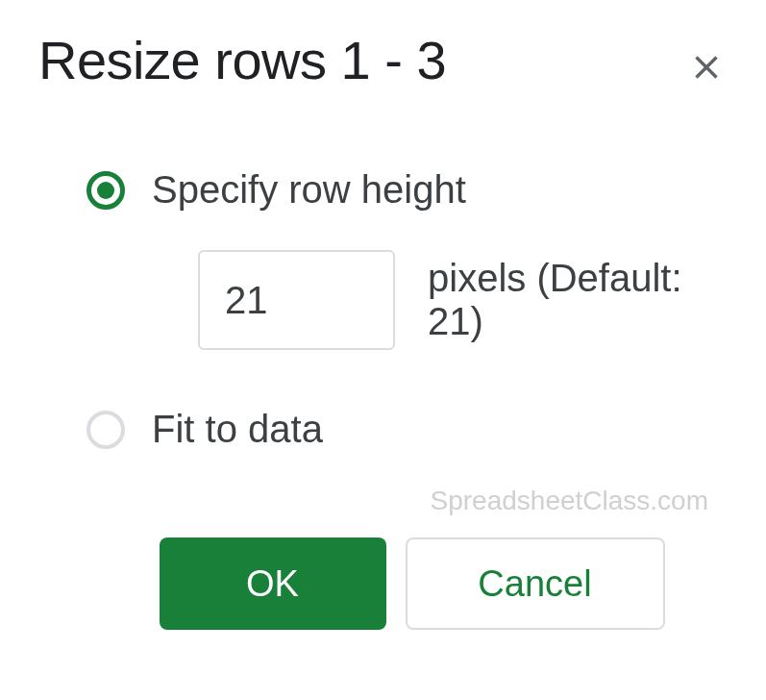 This screenshot has width=766, height=700. What do you see at coordinates (408, 300) in the screenshot?
I see `height-input-row: pixels (Default: 21)` at bounding box center [408, 300].